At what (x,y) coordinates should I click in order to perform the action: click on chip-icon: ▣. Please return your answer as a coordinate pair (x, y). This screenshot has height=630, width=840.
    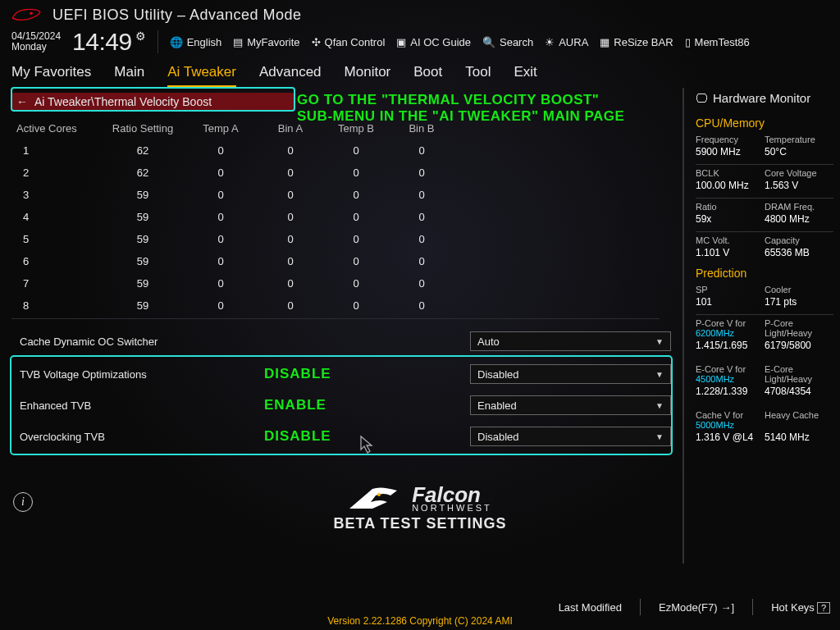
    Looking at the image, I should click on (401, 43).